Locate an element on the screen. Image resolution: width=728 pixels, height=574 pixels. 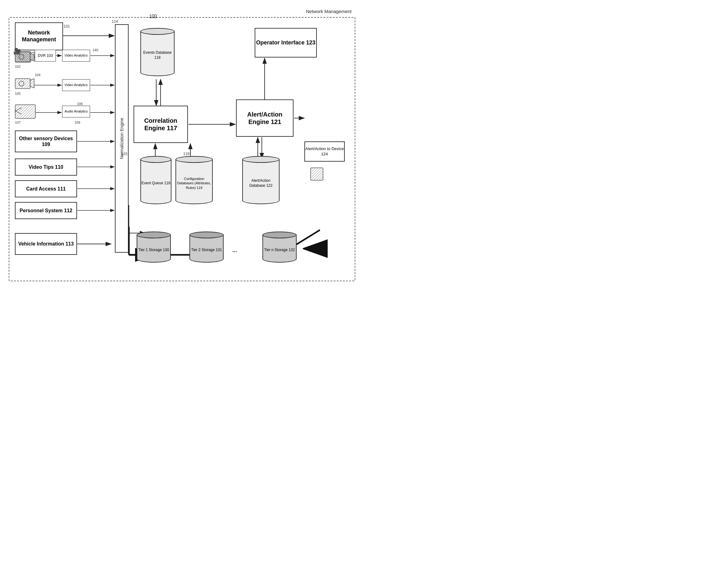
correlation-engine: Correlation Engine 117 is located at coordinates (161, 124).